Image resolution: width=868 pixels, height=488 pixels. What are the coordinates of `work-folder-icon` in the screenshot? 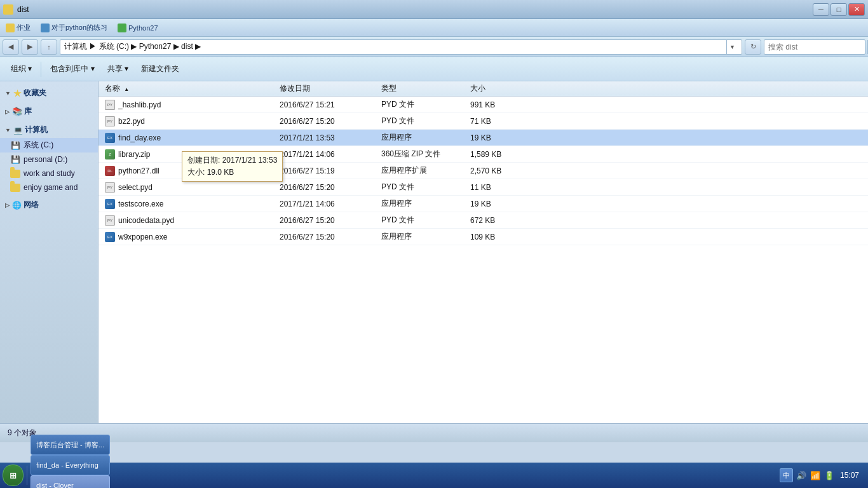 It's located at (15, 173).